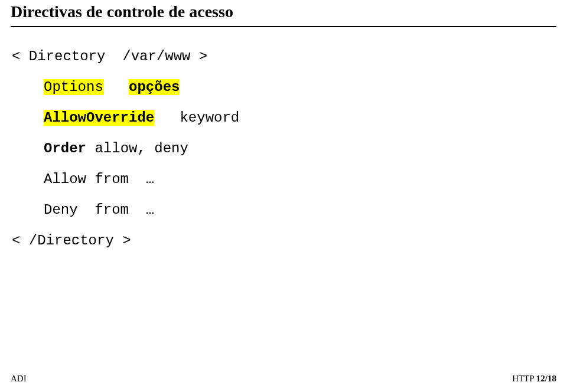 Image resolution: width=567 pixels, height=392 pixels. I want to click on code-allowoverride-value: keyword, so click(209, 118).